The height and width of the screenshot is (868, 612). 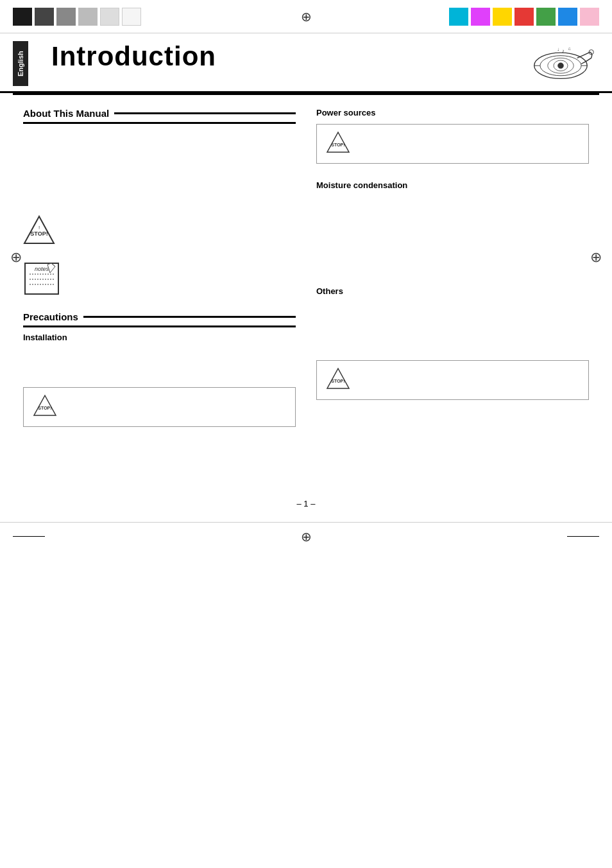 I want to click on precautions-heading: Precautions, so click(x=51, y=317).